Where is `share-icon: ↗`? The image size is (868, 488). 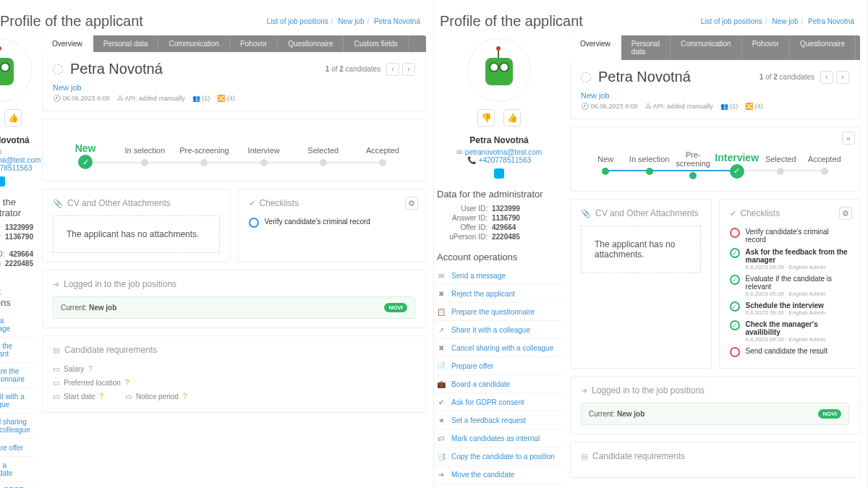 share-icon: ↗ is located at coordinates (441, 330).